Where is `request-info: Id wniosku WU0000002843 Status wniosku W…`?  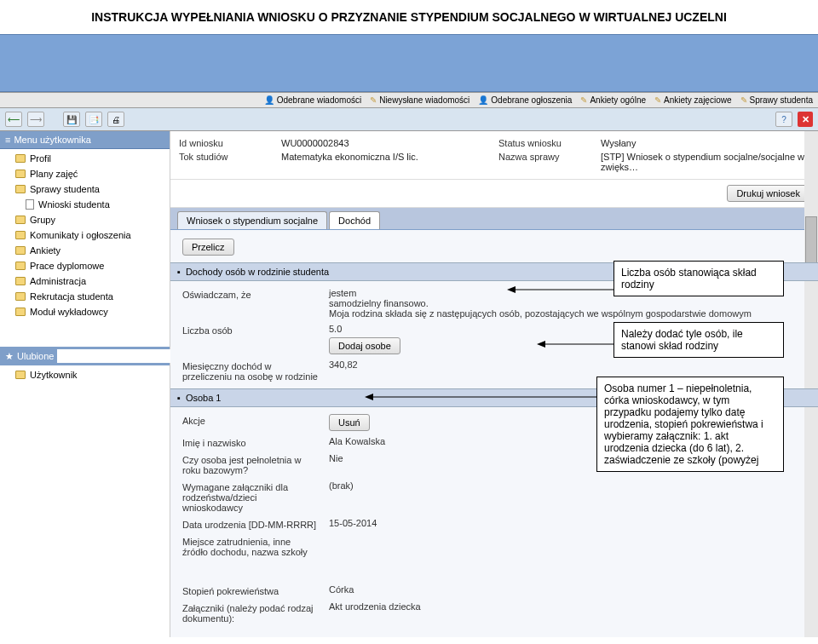
request-info: Id wniosku WU0000002843 Status wniosku W… is located at coordinates (494, 155).